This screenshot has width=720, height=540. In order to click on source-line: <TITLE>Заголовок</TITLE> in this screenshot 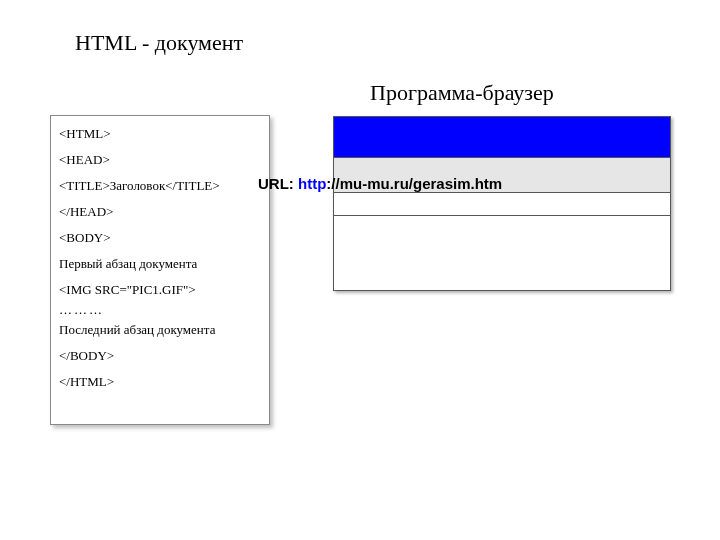, I will do `click(160, 186)`.